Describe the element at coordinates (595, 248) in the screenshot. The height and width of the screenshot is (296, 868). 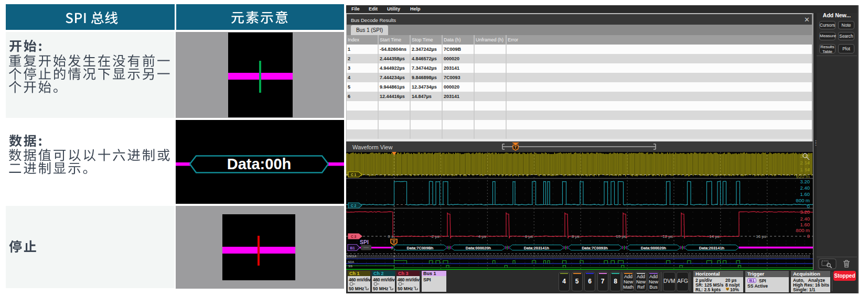
I see `svg-text: Data:7C0093h` at that location.